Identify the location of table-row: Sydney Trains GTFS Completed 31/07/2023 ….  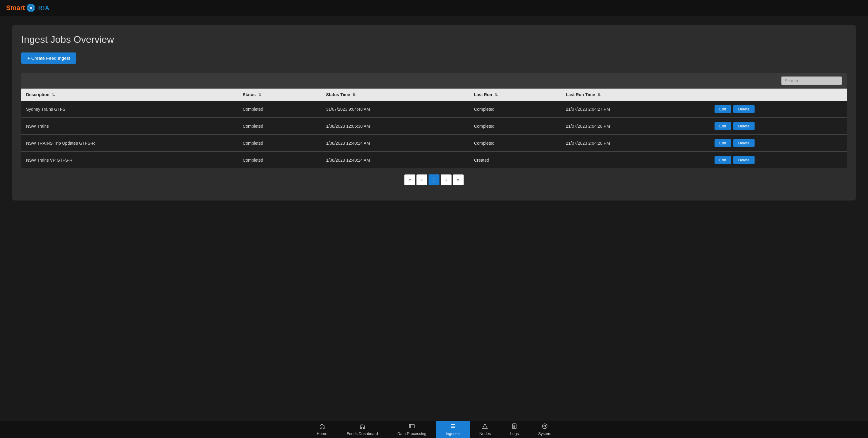
(434, 109).